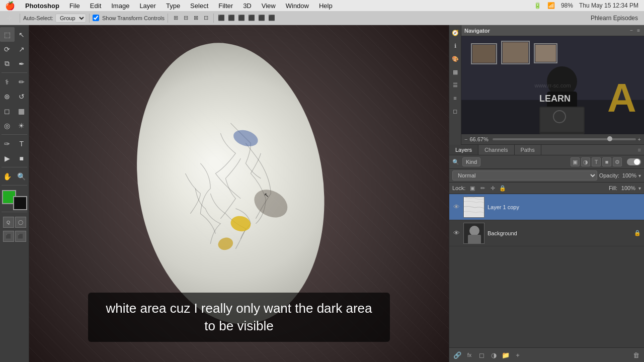 Image resolution: width=644 pixels, height=362 pixels. Describe the element at coordinates (596, 162) in the screenshot. I see `filter-text-icon: T` at that location.